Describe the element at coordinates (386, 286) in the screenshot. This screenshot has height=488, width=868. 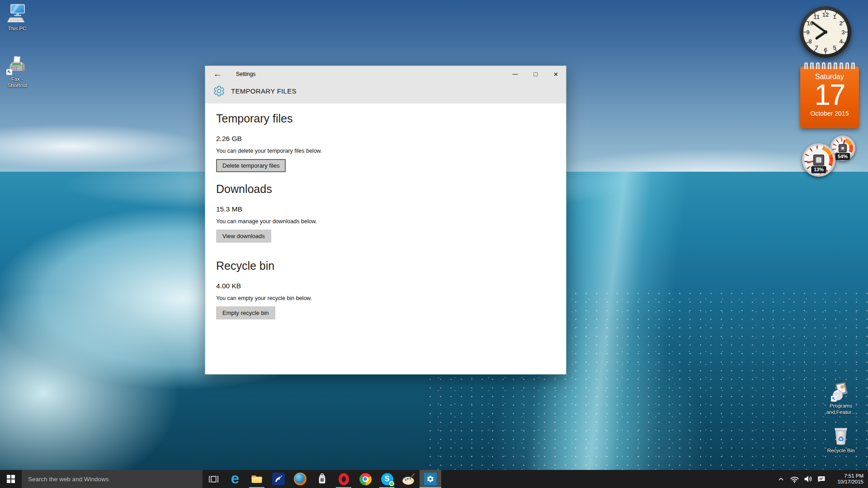
I see `section-size-value: 4.00 KB` at that location.